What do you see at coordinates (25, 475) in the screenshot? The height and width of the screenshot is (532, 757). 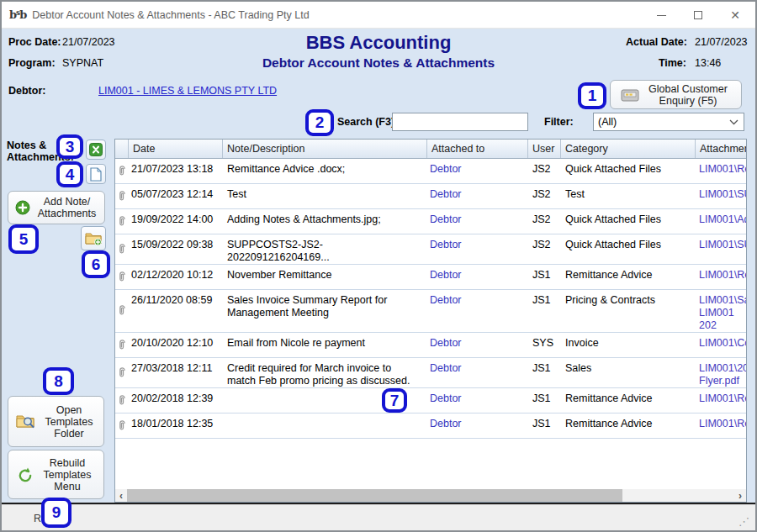 I see `rebuild-recycle-icon` at bounding box center [25, 475].